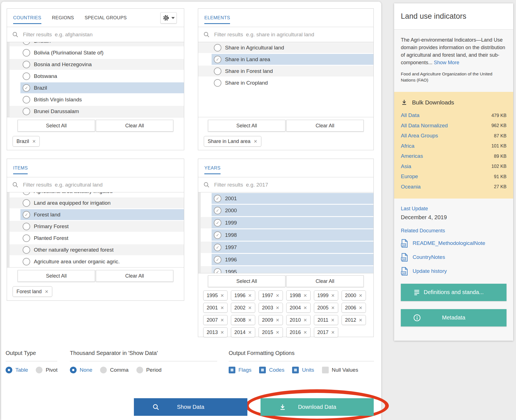  I want to click on checkbox-flags: Flags, so click(240, 370).